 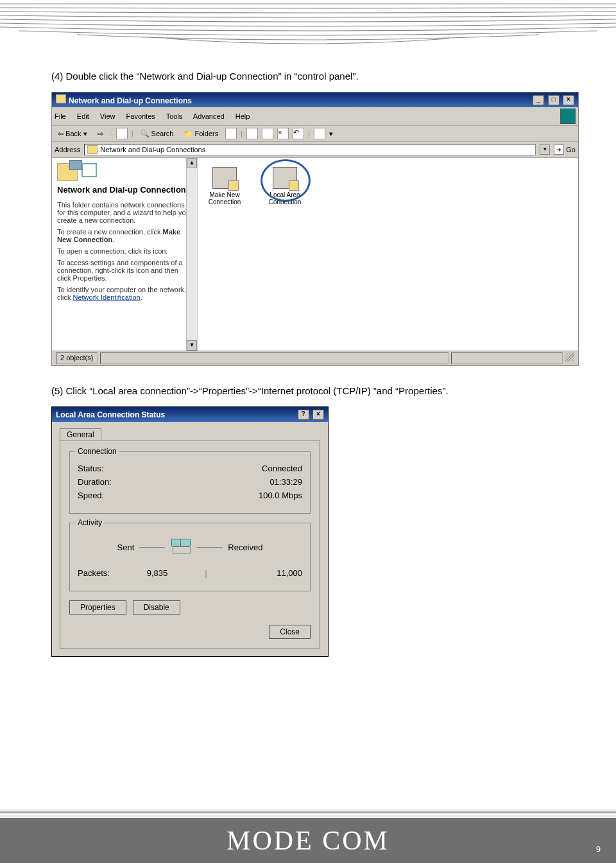 I want to click on disable-button: Disable, so click(x=157, y=607).